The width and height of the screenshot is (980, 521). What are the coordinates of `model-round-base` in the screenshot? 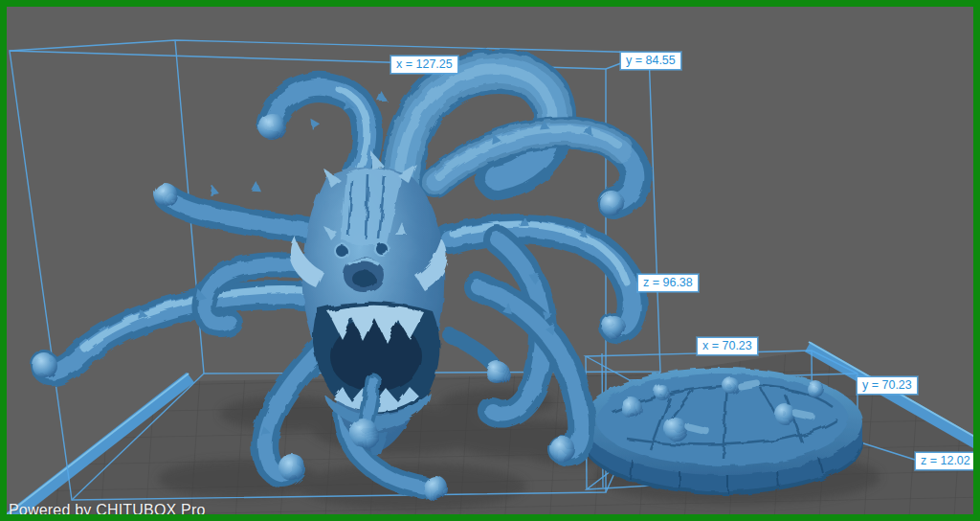 It's located at (723, 431).